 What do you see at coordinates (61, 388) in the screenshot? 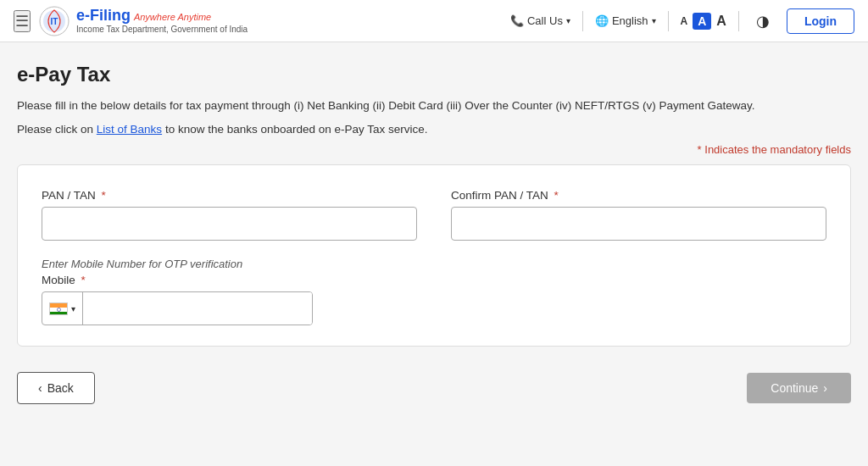
I see `back-label: Back` at bounding box center [61, 388].